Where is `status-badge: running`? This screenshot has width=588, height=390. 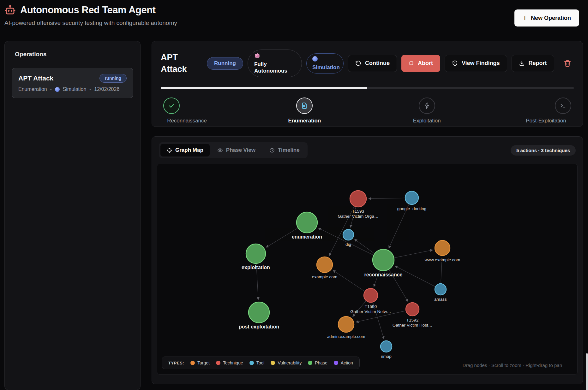
status-badge: running is located at coordinates (113, 78).